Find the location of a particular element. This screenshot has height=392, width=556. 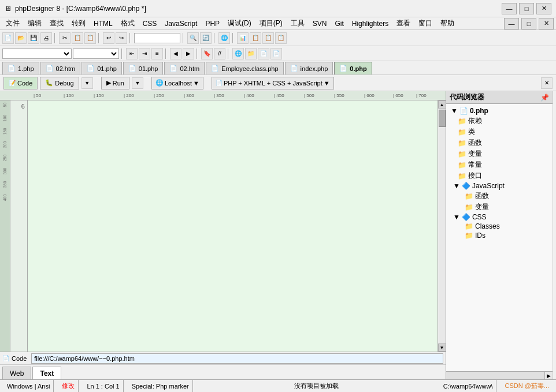

encoding-dropdown is located at coordinates (96, 54).